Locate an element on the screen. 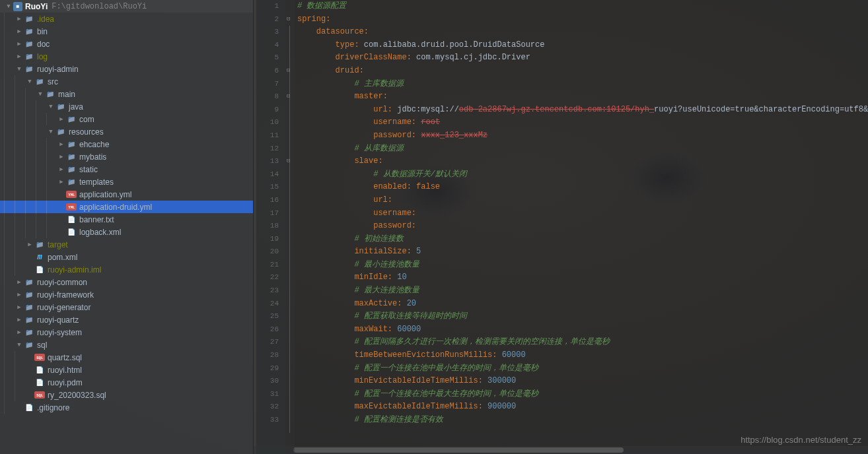  tree-file-banner-txt: banner.txt is located at coordinates (127, 219).